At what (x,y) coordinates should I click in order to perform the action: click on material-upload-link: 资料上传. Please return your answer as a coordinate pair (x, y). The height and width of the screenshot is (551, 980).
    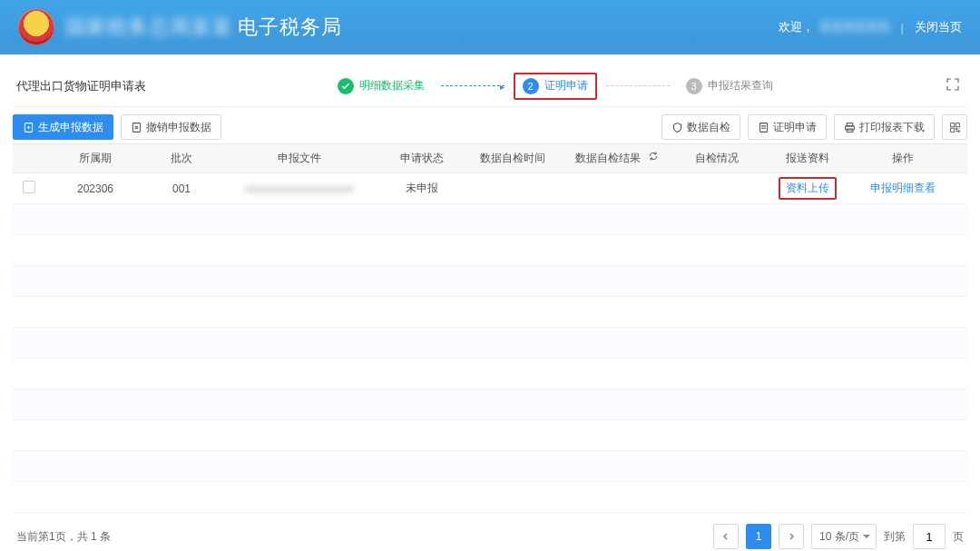
    Looking at the image, I should click on (808, 189).